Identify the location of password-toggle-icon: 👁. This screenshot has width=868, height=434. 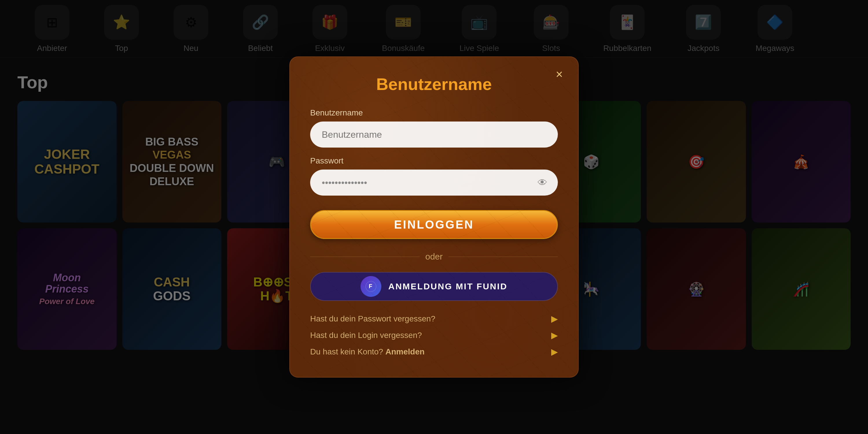
(542, 183).